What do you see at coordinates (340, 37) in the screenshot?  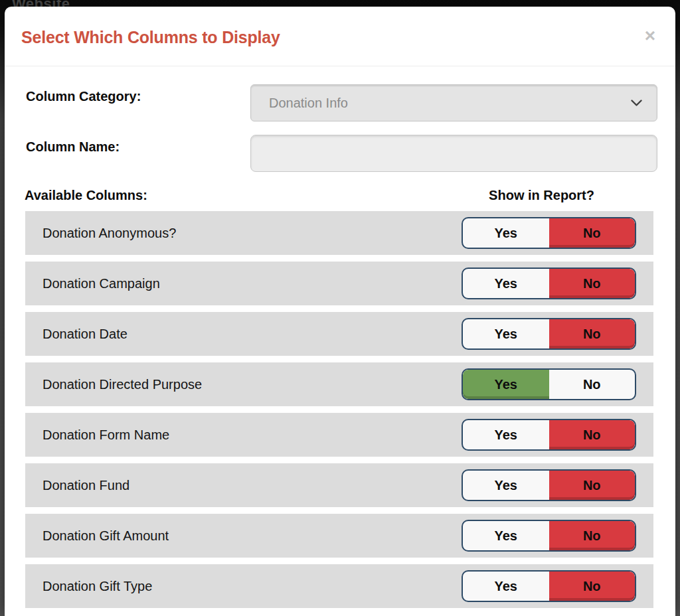 I see `modal-header: Select Which Columns to Display ×` at bounding box center [340, 37].